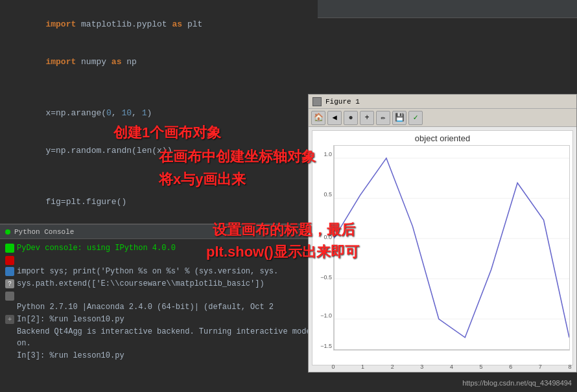 The width and height of the screenshot is (577, 392). Describe the element at coordinates (44, 232) in the screenshot. I see `console-title: Python Console` at that location.